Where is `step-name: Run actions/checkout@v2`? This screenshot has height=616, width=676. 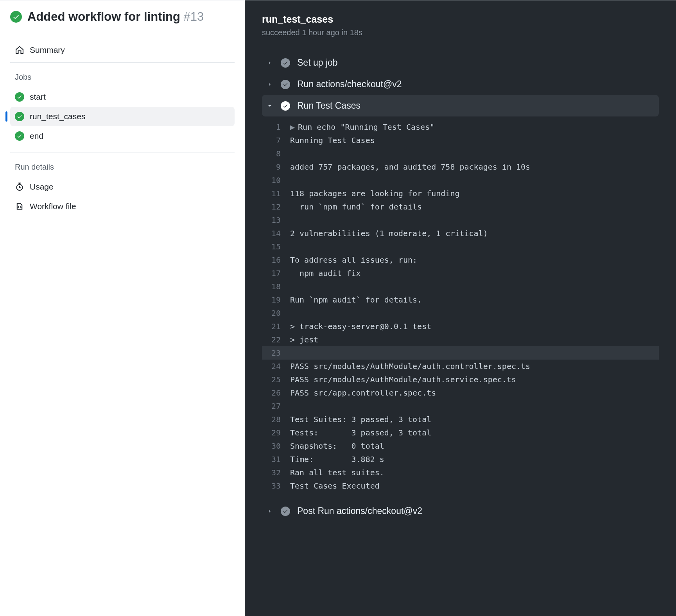 step-name: Run actions/checkout@v2 is located at coordinates (350, 84).